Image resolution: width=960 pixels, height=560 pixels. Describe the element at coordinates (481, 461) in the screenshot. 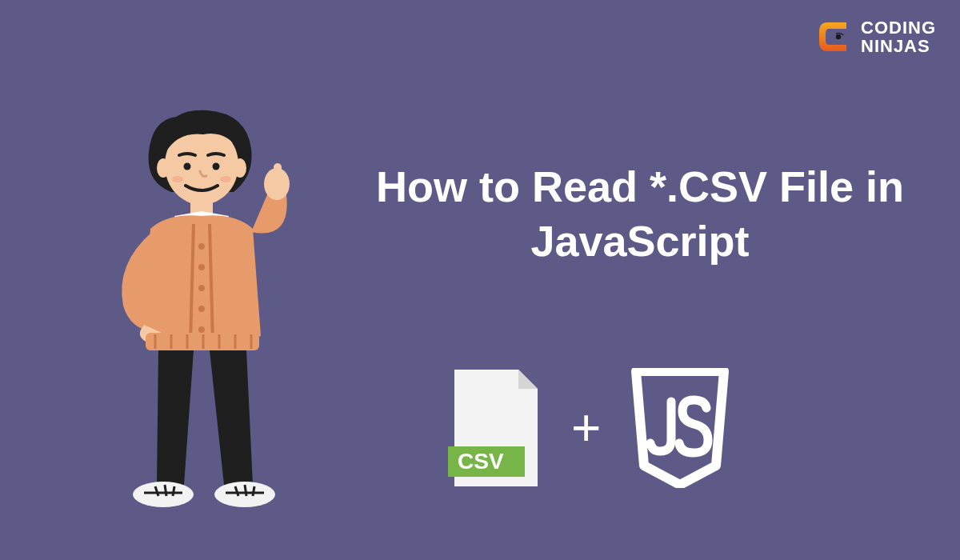

I see `csv-label: CSV` at that location.